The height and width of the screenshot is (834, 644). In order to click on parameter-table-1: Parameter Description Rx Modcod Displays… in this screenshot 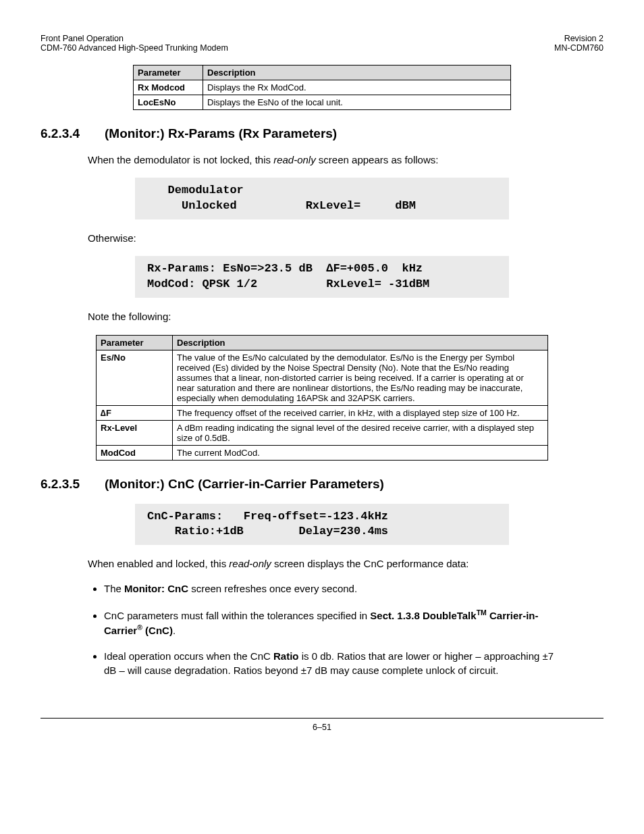, I will do `click(322, 88)`.